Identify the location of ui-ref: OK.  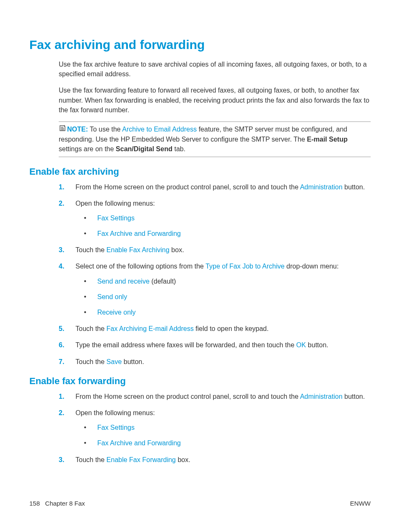
(301, 345).